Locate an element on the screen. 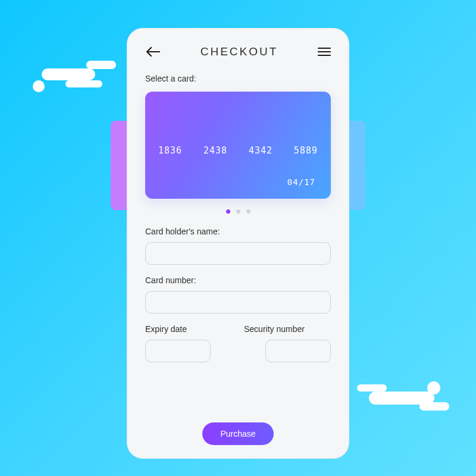  select-card-label: Select a card: is located at coordinates (238, 79).